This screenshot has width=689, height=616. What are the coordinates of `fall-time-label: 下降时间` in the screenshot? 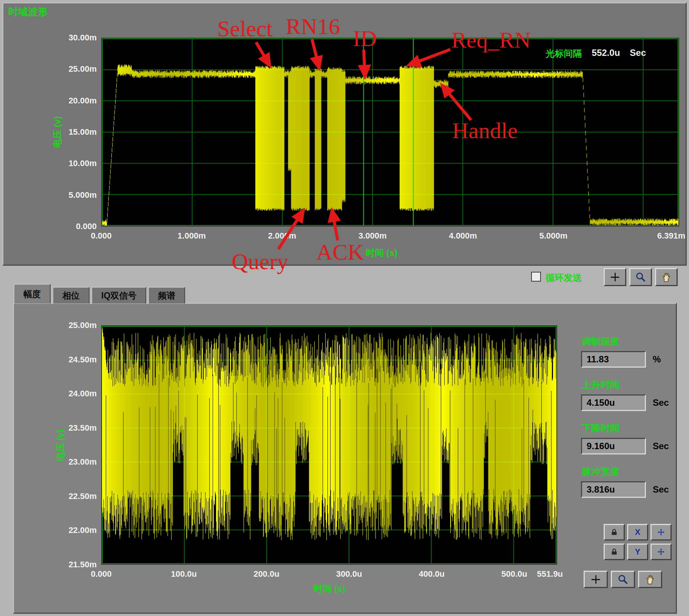 It's located at (601, 428).